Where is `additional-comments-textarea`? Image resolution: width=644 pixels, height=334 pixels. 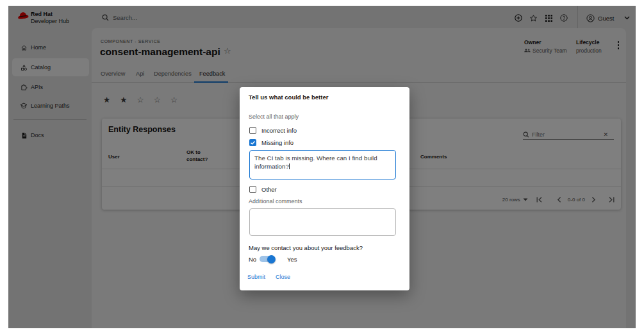 additional-comments-textarea is located at coordinates (323, 222).